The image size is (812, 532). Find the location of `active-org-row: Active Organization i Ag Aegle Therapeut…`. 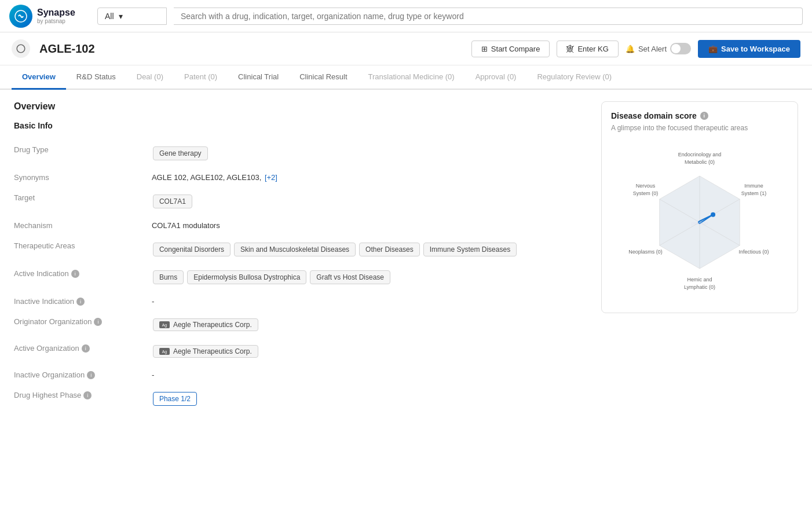

active-org-row: Active Organization i Ag Aegle Therapeut… is located at coordinates (301, 351).